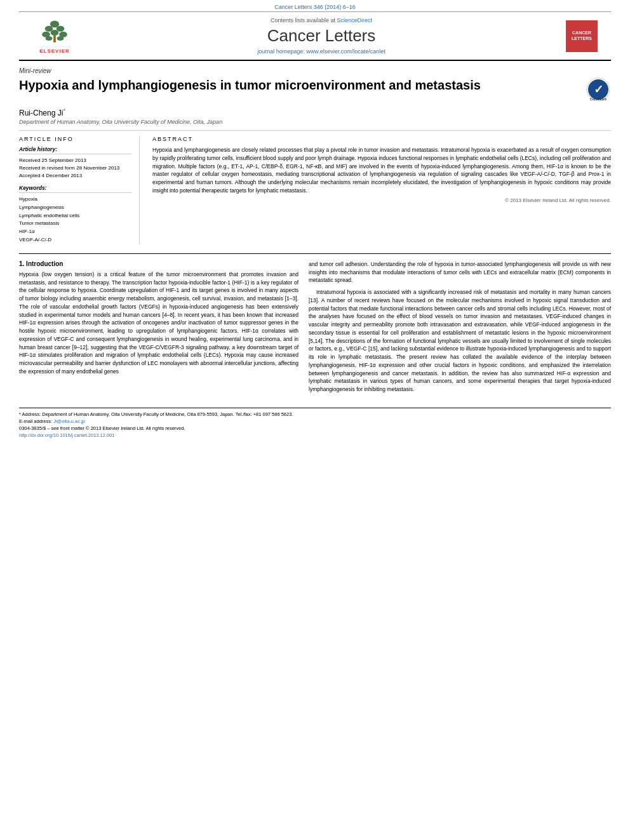  I want to click on introduction-text-right: and tumor cell adhesion. Understanding t…, so click(460, 327).